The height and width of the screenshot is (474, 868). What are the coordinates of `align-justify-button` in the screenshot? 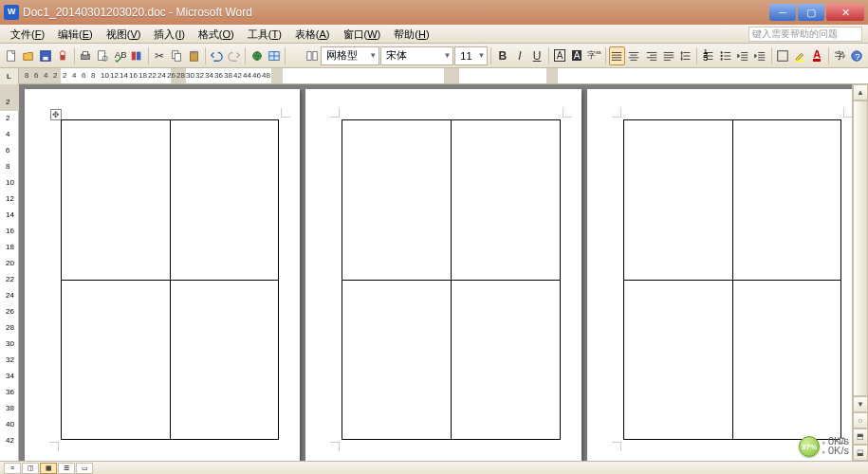 It's located at (617, 56).